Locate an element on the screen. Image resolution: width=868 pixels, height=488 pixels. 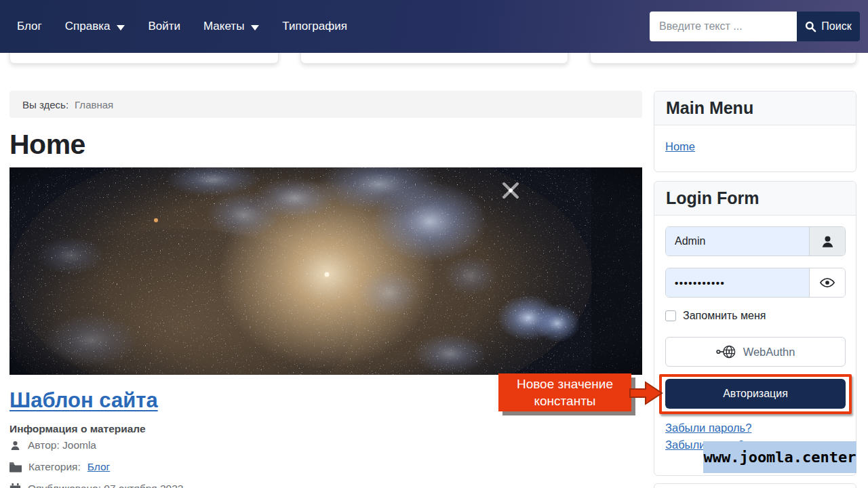
webauthn-key-icon is located at coordinates (726, 352).